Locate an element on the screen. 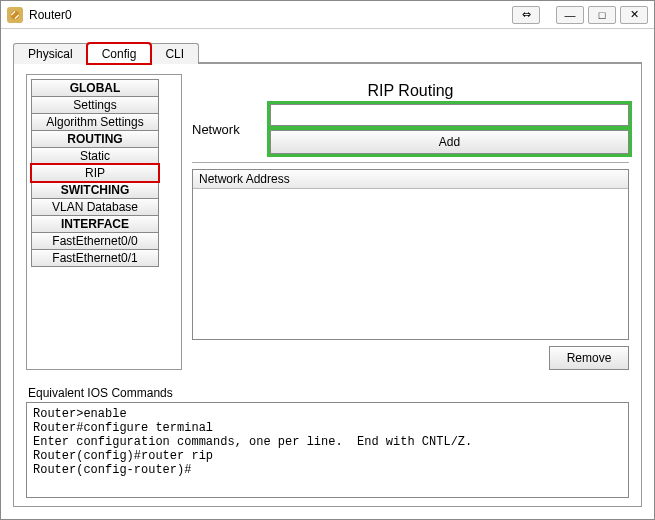  network-input-row: Network Add is located at coordinates (410, 129).